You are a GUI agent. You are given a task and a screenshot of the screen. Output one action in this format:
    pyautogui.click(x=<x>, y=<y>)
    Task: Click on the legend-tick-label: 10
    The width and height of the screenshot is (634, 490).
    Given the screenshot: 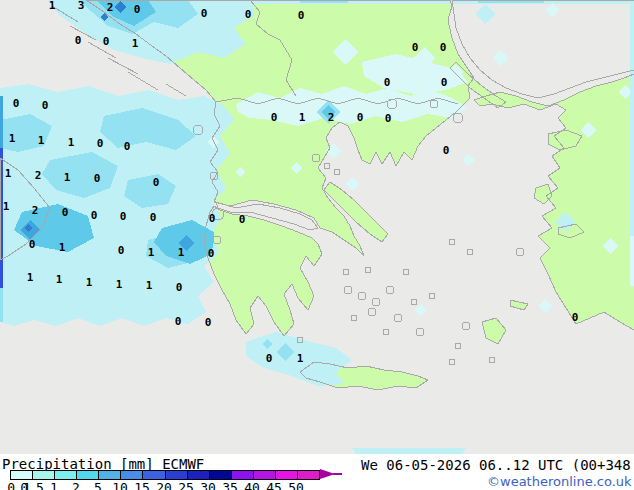 What is the action you would take?
    pyautogui.click(x=120, y=485)
    